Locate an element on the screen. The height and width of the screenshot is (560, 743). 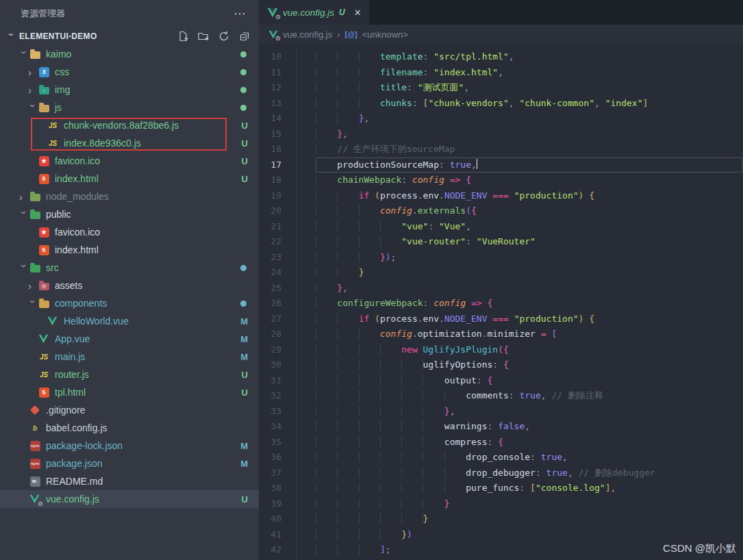
tree-item-favicon-ico: ›★favicon.icoU is located at coordinates (129, 161).